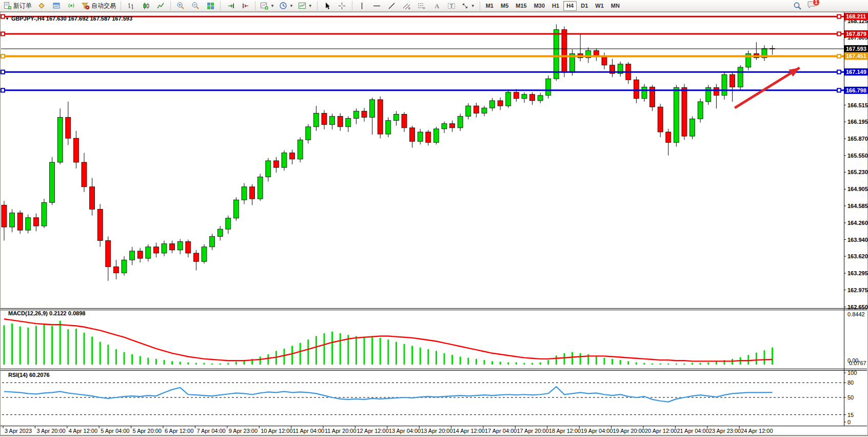 This screenshot has width=868, height=437. Describe the element at coordinates (422, 6) in the screenshot. I see `fibonacci-button: F` at that location.